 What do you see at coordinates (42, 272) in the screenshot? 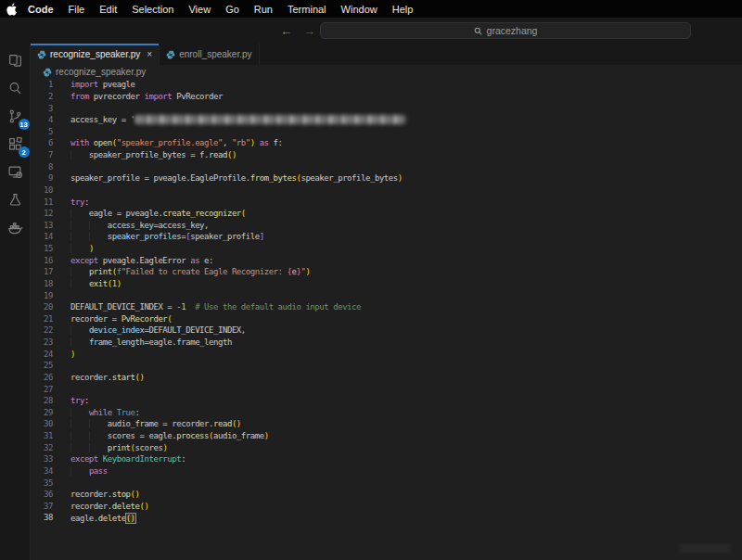
I see `line-number: 17` at bounding box center [42, 272].